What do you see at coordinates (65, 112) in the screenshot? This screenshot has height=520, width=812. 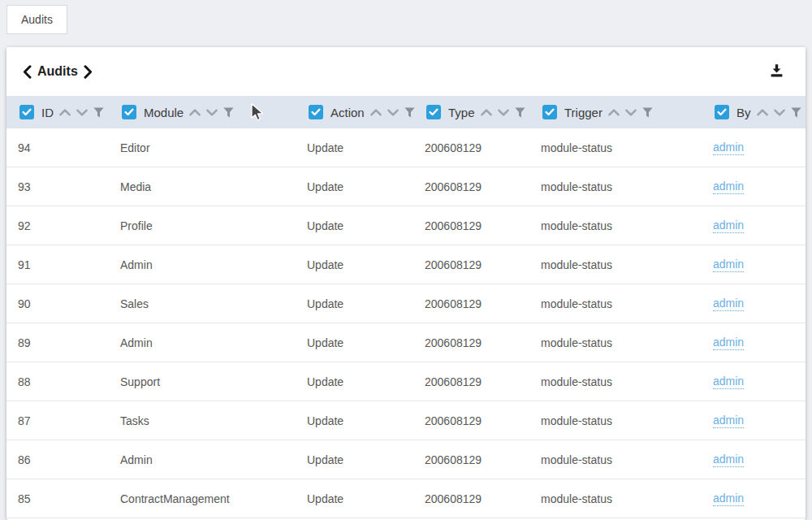 I see `sort-asc-icon-id` at bounding box center [65, 112].